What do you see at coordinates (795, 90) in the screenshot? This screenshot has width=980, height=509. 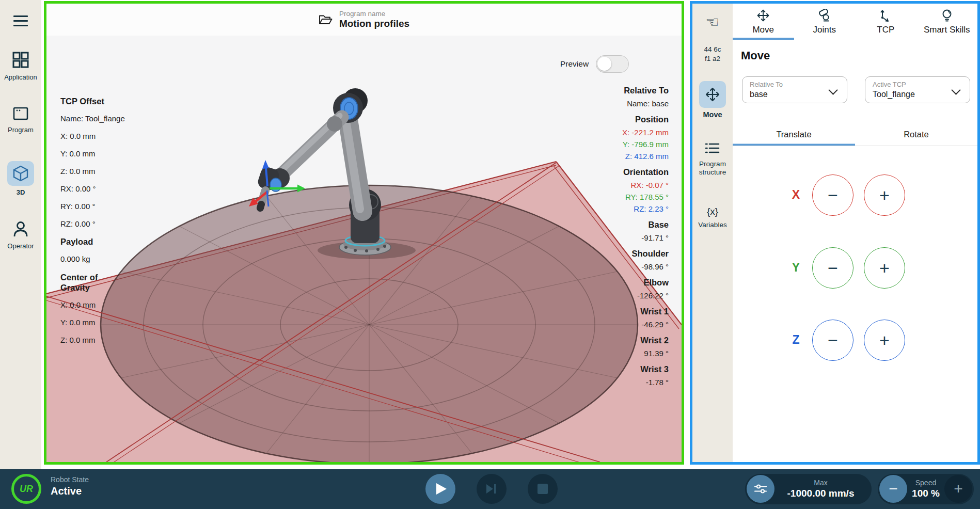 I see `relative-to-select: Relative To base` at bounding box center [795, 90].